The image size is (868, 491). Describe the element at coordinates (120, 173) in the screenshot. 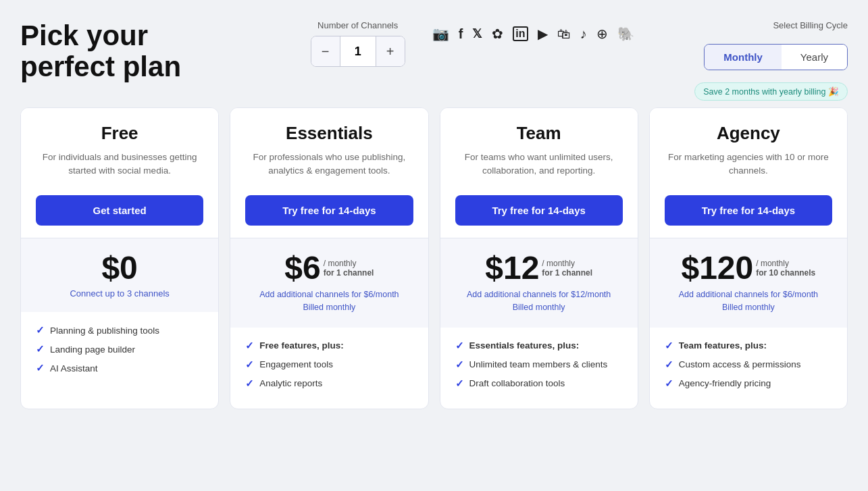

I see `plan-top-free: Free For individuals and businesses gett…` at that location.